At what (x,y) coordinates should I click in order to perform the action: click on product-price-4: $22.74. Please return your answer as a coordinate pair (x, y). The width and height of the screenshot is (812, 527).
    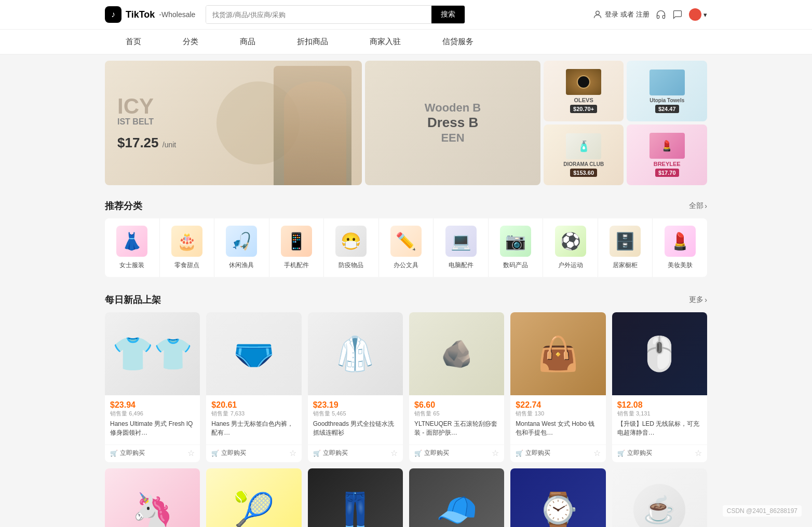
    Looking at the image, I should click on (558, 405).